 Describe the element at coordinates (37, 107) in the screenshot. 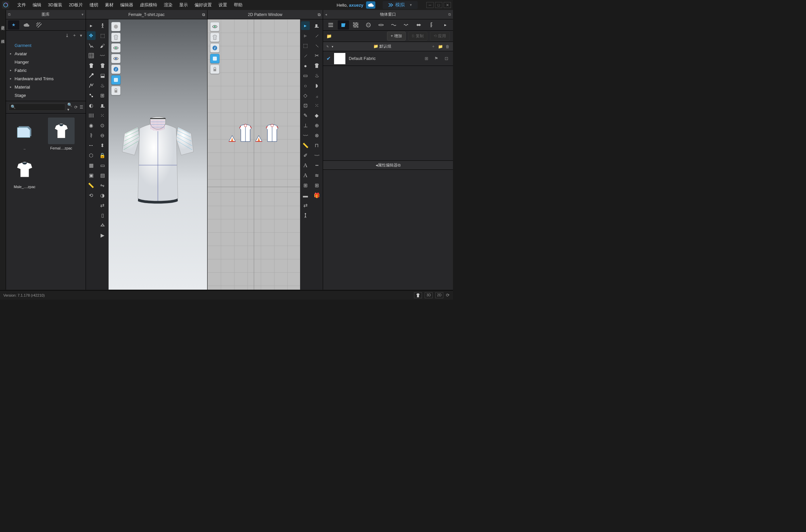

I see `library-search-input` at that location.